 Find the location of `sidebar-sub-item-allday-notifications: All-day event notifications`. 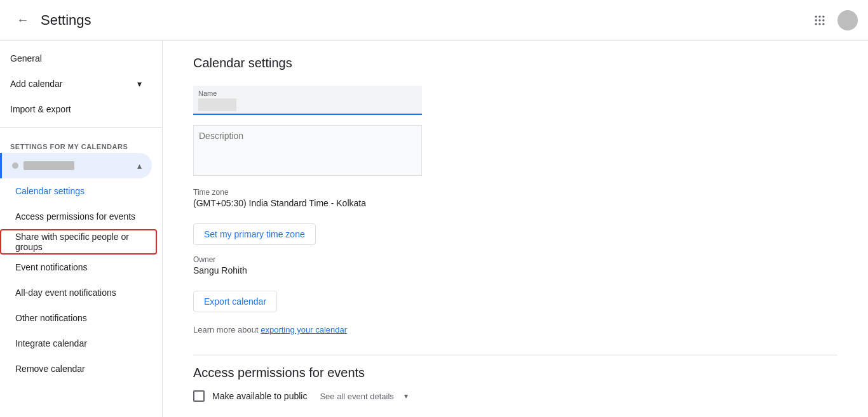

sidebar-sub-item-allday-notifications: All-day event notifications is located at coordinates (76, 293).